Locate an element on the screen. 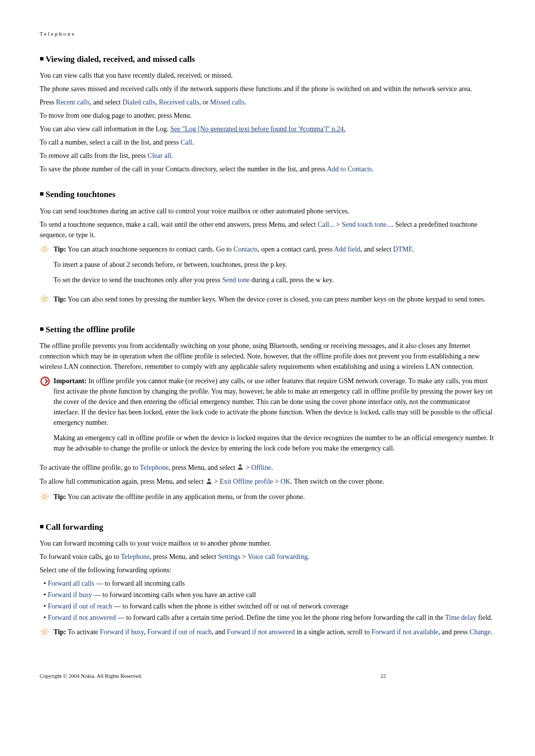 The image size is (535, 756). term-contacts: Contacts is located at coordinates (246, 250).